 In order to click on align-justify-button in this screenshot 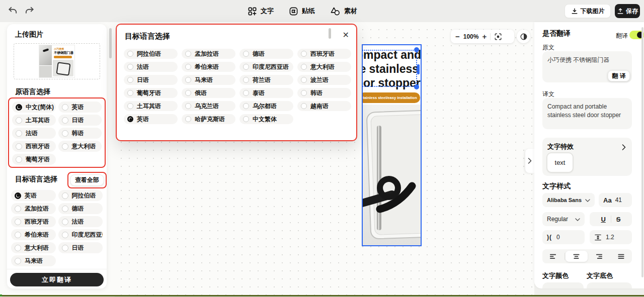, I will do `click(621, 256)`.